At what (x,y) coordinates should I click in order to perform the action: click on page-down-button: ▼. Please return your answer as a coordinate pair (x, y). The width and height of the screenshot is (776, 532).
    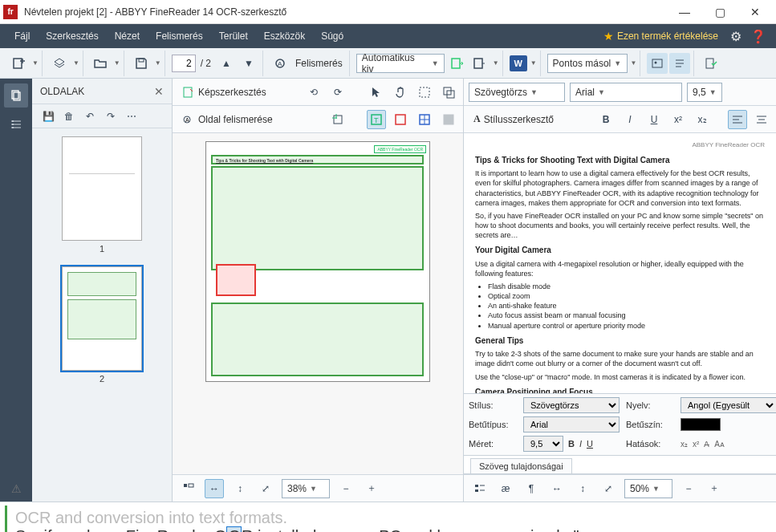
    Looking at the image, I should click on (249, 63).